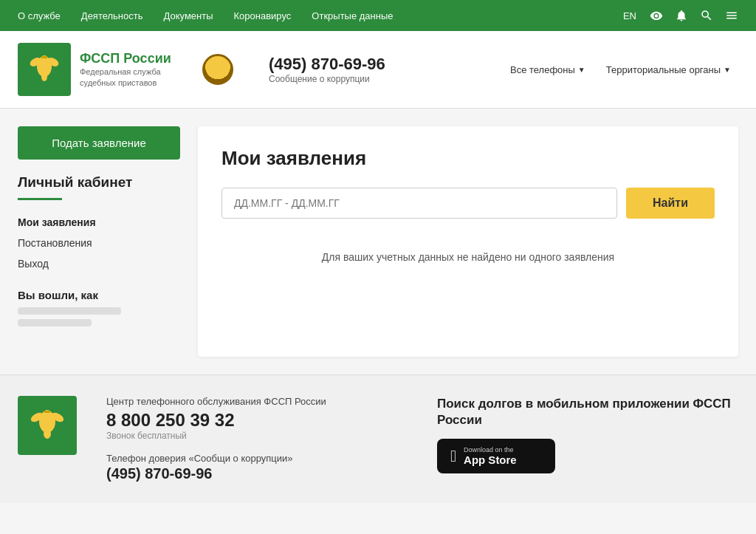 This screenshot has width=756, height=534. I want to click on top-navigation: О службе Деятельность Документы Коронави…, so click(378, 16).